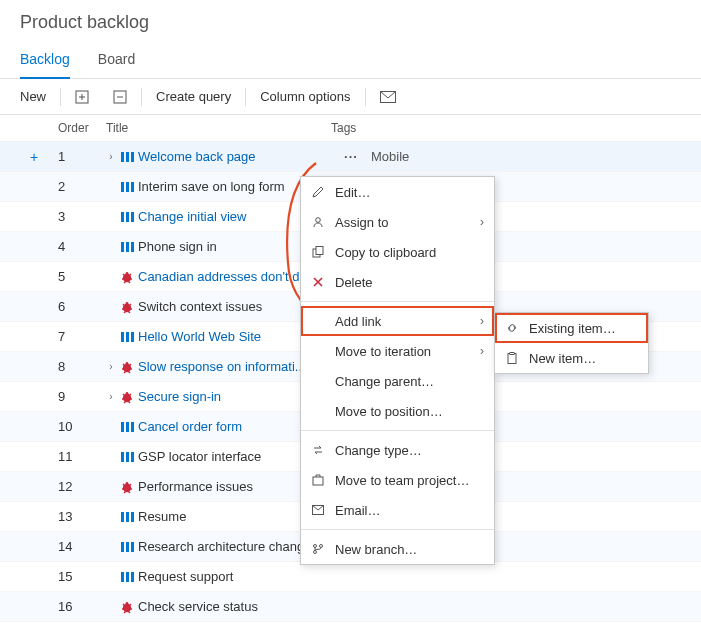 The image size is (701, 630). I want to click on branch-icon, so click(318, 549).